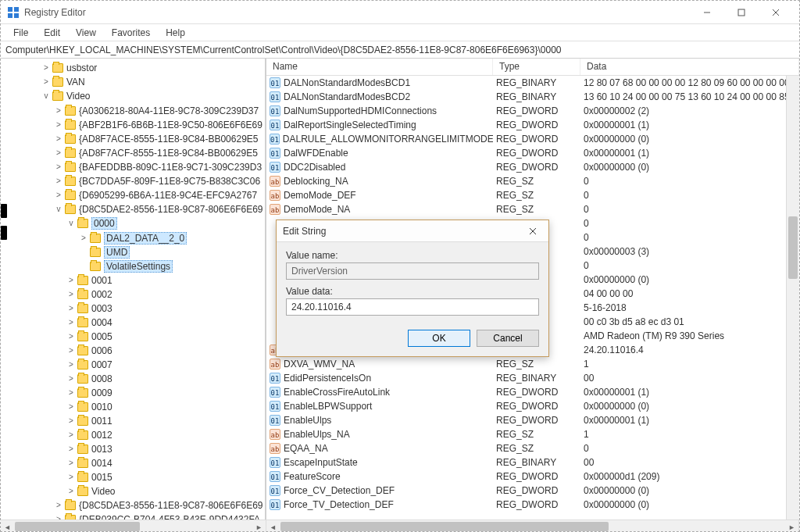 The height and width of the screenshot is (532, 800). Describe the element at coordinates (159, 505) in the screenshot. I see `tree-item: >{D8C5DAE3-8556-11E8-9C87-806E6F6E69` at that location.